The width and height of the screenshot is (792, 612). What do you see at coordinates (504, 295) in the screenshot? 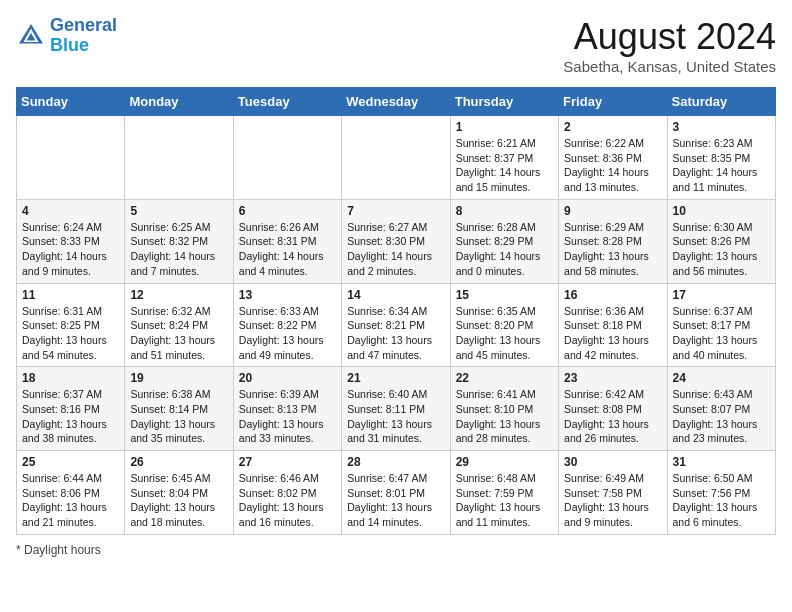
I see `day-number: 15` at bounding box center [504, 295].